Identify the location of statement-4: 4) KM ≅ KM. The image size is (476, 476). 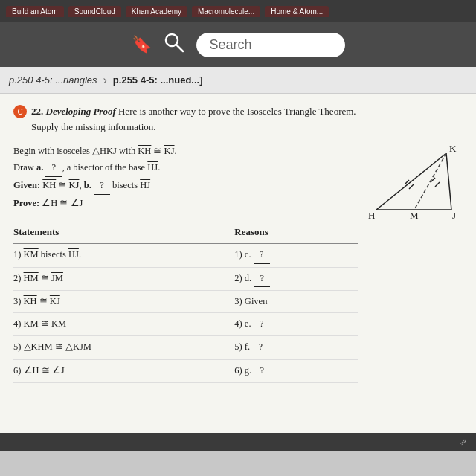
(116, 324).